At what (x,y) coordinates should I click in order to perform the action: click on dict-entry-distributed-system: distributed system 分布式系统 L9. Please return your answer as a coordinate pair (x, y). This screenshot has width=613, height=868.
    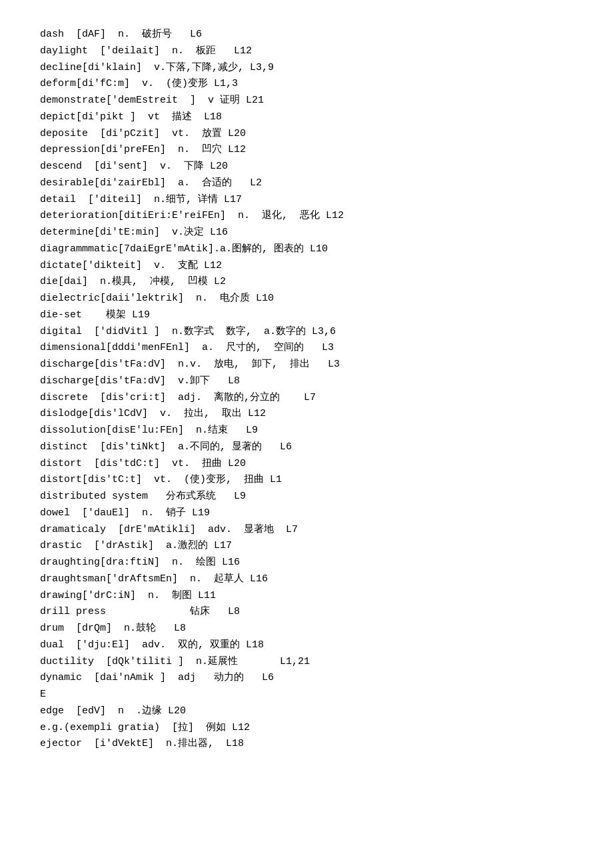
    Looking at the image, I should click on (306, 497).